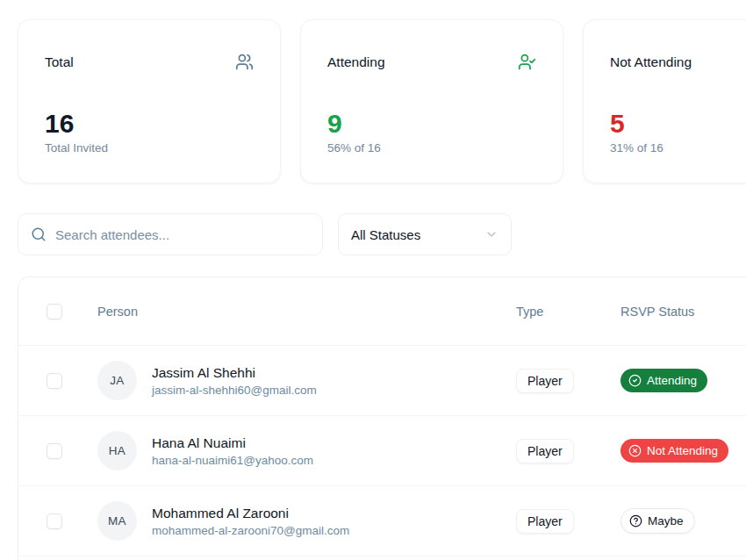 This screenshot has width=746, height=560. I want to click on stat-card-total: Total 16 Total Invited, so click(149, 102).